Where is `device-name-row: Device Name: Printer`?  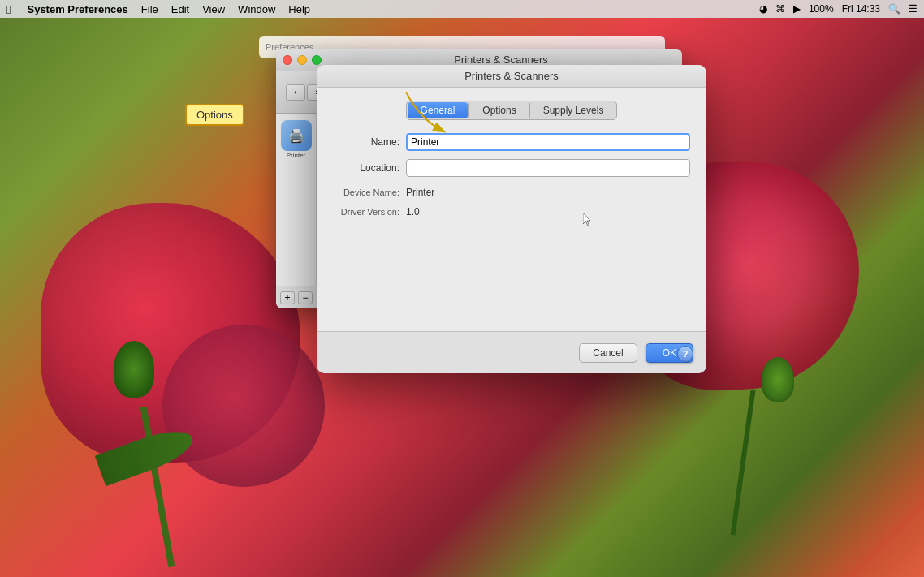
device-name-row: Device Name: Printer is located at coordinates (512, 192).